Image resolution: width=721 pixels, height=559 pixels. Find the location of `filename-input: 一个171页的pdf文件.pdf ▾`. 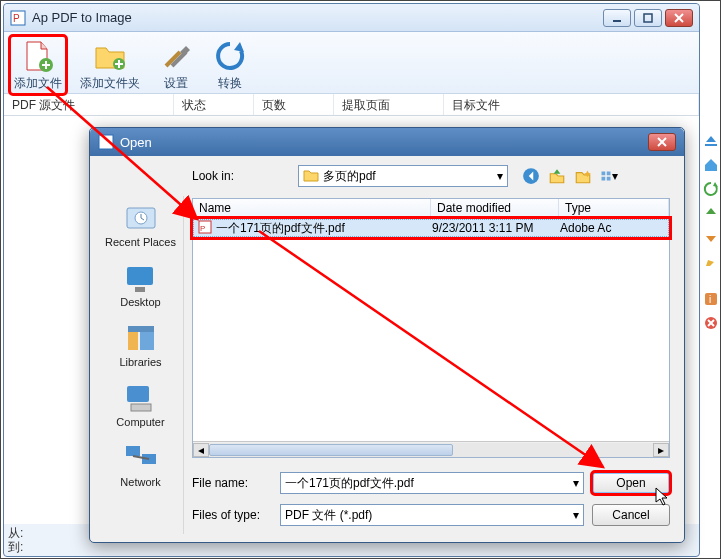

filename-input: 一个171页的pdf文件.pdf ▾ is located at coordinates (432, 483).